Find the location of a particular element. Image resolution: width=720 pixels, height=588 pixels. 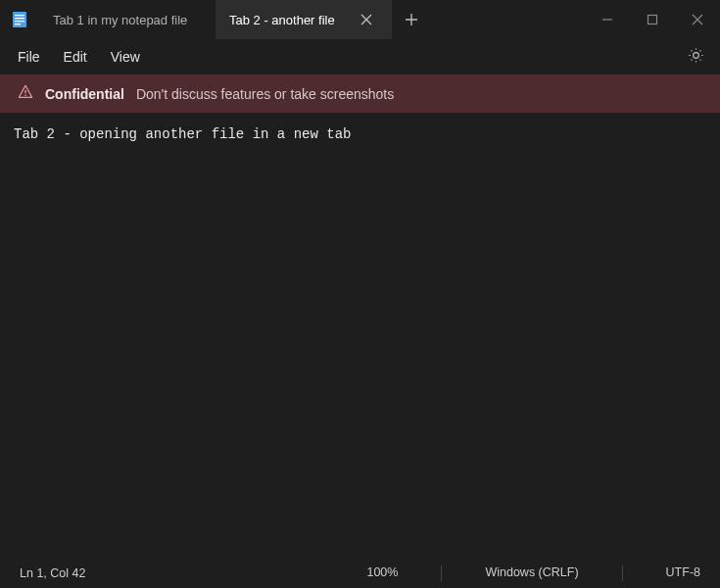

close-window-button is located at coordinates (697, 20).